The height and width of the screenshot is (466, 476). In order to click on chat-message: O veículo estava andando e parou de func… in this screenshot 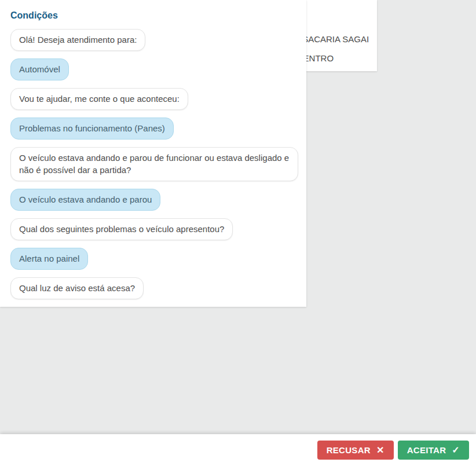, I will do `click(154, 164)`.